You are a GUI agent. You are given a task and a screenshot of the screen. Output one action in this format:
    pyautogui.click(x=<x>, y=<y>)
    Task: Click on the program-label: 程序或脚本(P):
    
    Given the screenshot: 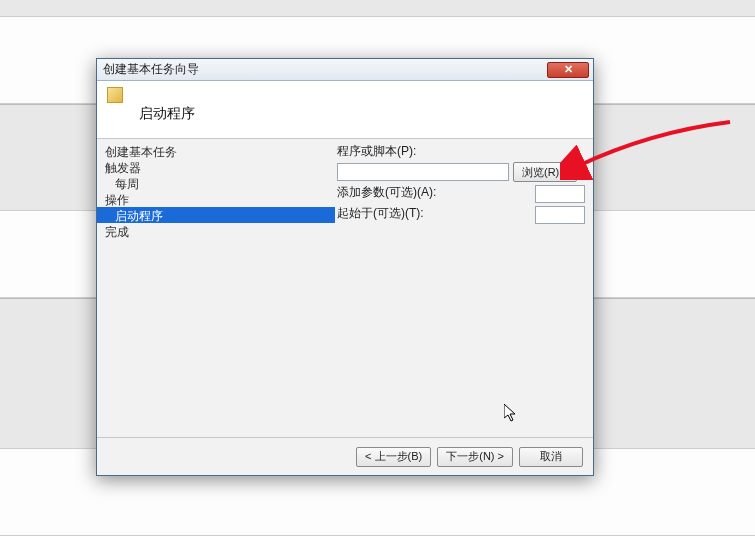 What is the action you would take?
    pyautogui.click(x=461, y=152)
    